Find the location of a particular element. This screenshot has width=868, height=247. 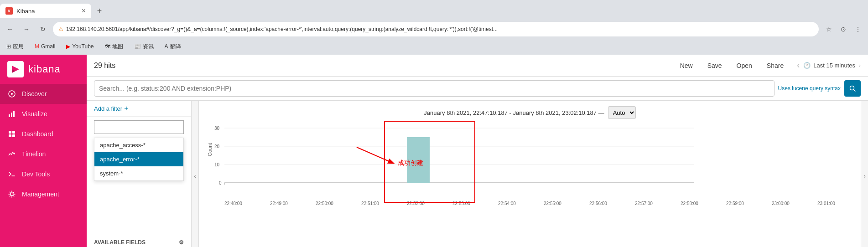

x-label-13: 23:01:00 is located at coordinates (826, 203).